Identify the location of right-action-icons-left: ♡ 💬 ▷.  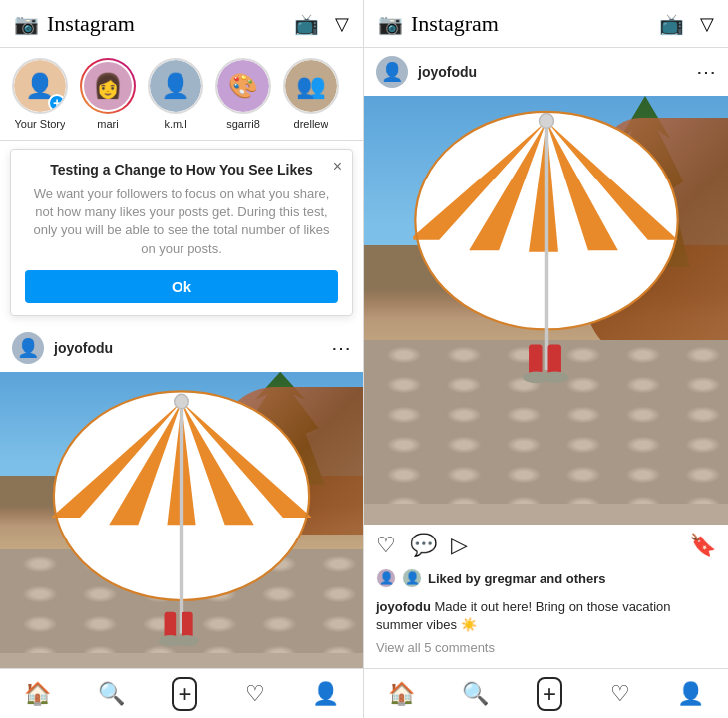
(422, 545).